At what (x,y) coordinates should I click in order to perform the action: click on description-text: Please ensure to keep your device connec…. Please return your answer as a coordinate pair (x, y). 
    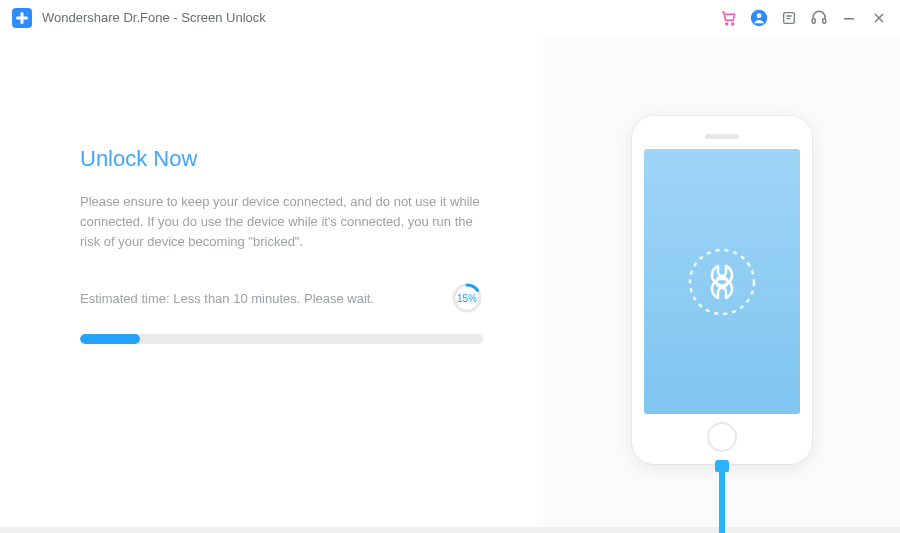
    Looking at the image, I should click on (282, 222).